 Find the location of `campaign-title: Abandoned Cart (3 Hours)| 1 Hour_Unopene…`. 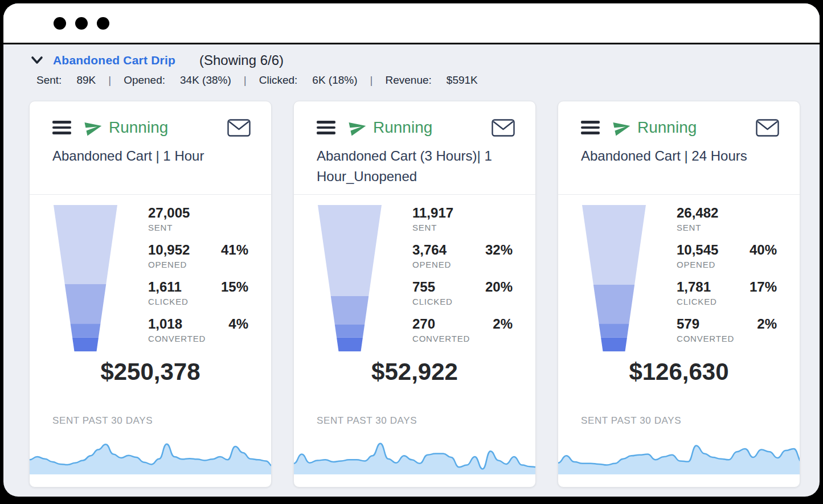

campaign-title: Abandoned Cart (3 Hours)| 1 Hour_Unopene… is located at coordinates (416, 166).